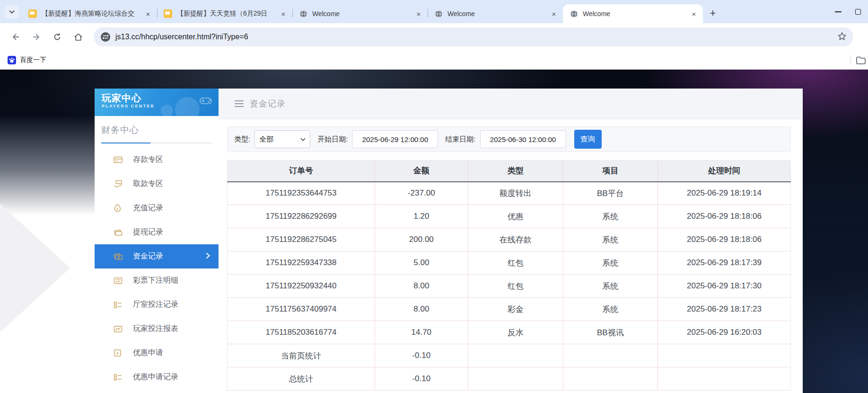 Image resolution: width=868 pixels, height=393 pixels. What do you see at coordinates (157, 329) in the screenshot?
I see `sidebar-item-player-bet-report: 玩家投注报表` at bounding box center [157, 329].